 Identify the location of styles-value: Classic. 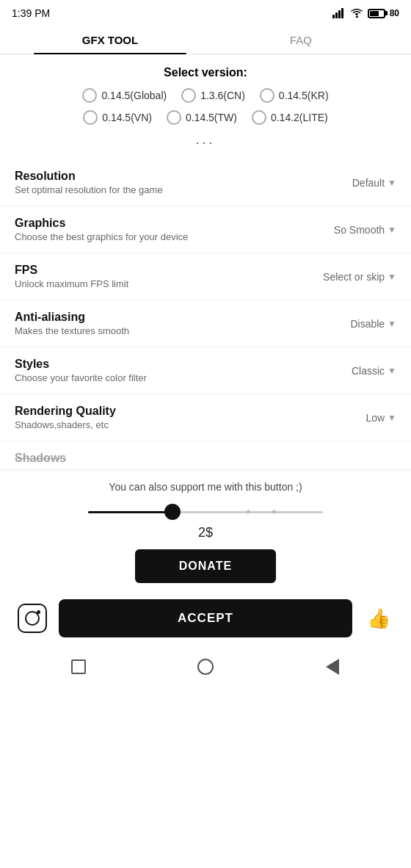
(368, 371).